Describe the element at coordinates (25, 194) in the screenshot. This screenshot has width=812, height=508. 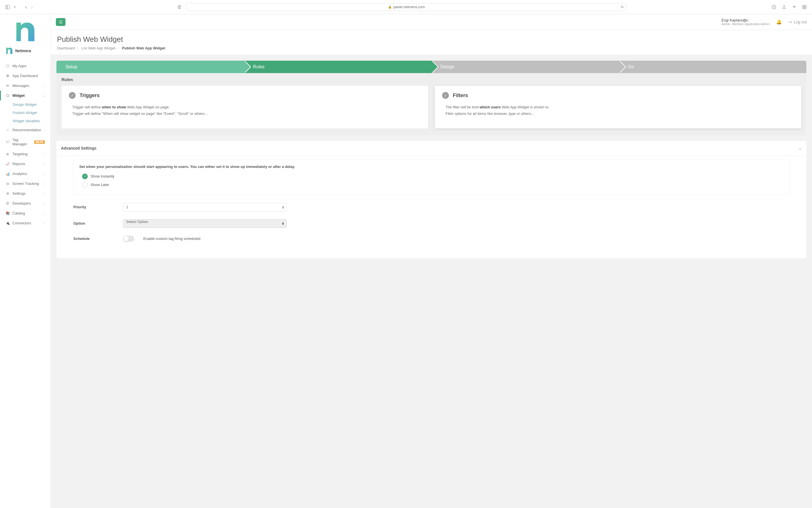
I see `nav-settings: ⚙Settings›` at that location.